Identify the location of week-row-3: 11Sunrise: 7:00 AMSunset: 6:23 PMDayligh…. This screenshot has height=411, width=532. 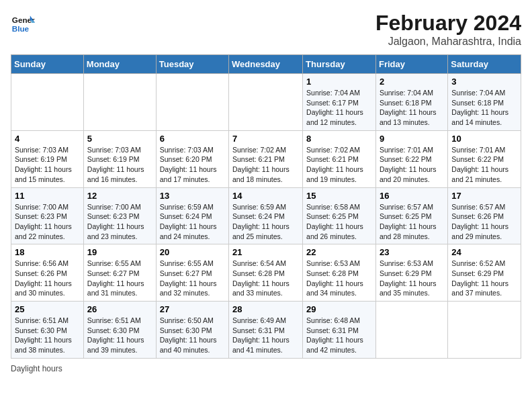
(266, 216).